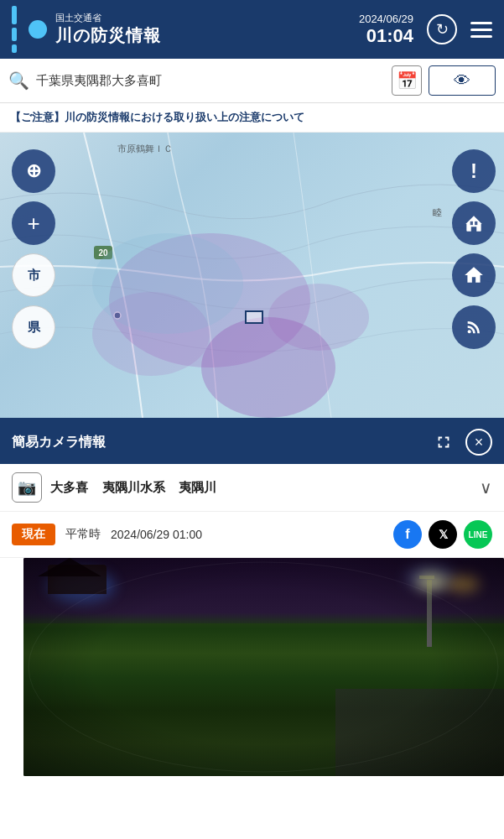  What do you see at coordinates (444, 442) in the screenshot?
I see `fullscreen-button` at bounding box center [444, 442].